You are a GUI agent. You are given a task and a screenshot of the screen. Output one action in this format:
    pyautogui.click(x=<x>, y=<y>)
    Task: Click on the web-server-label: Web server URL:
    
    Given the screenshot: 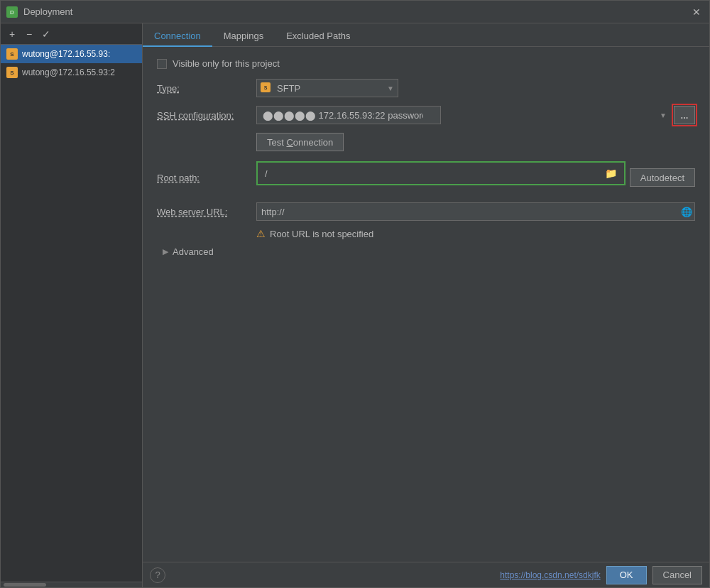 What is the action you would take?
    pyautogui.click(x=207, y=212)
    